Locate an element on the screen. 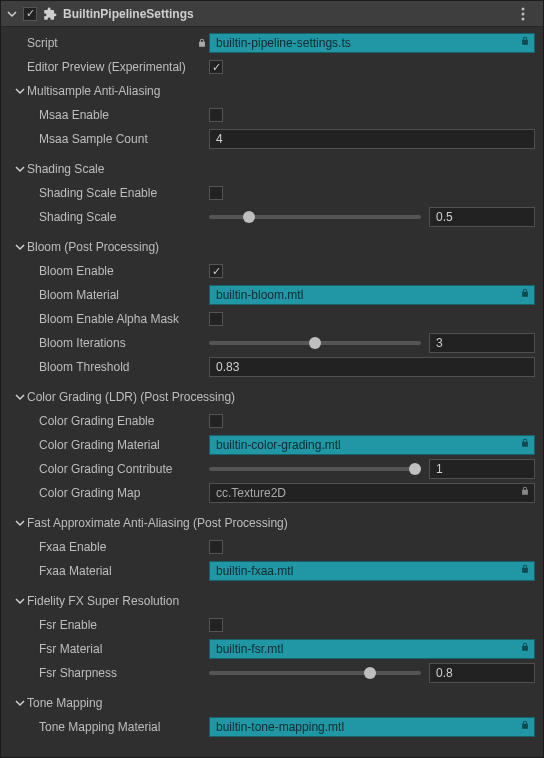 Image resolution: width=544 pixels, height=758 pixels. fxaa-enable-checkbox is located at coordinates (216, 547).